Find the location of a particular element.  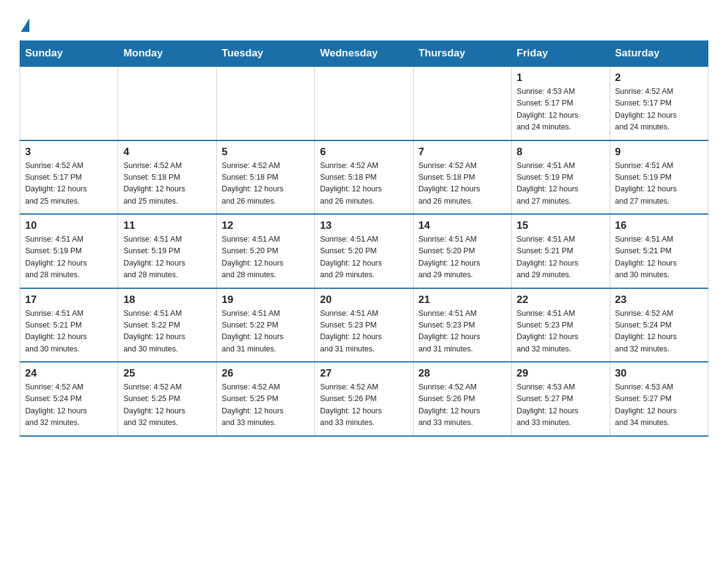

day-number: 5 is located at coordinates (266, 152).